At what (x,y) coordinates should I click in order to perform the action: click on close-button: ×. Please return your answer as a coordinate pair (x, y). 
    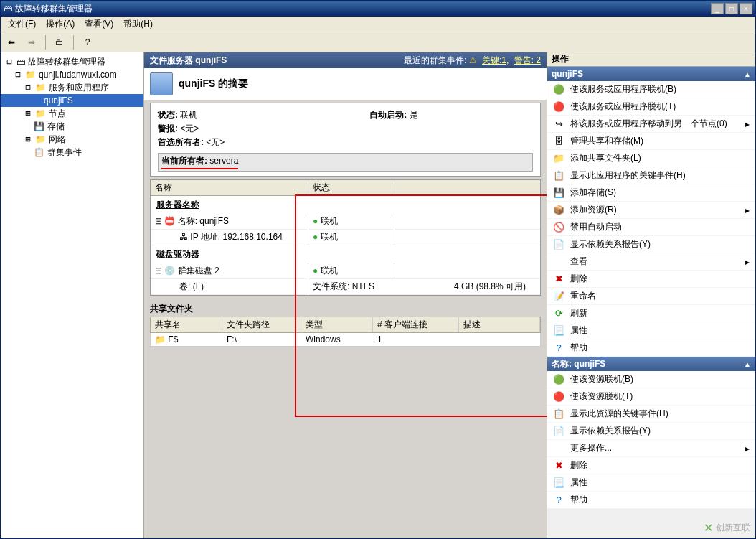
    Looking at the image, I should click on (746, 9).